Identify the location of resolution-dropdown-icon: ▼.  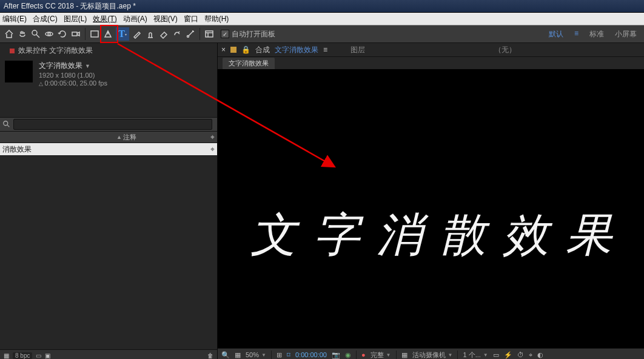
(389, 355).